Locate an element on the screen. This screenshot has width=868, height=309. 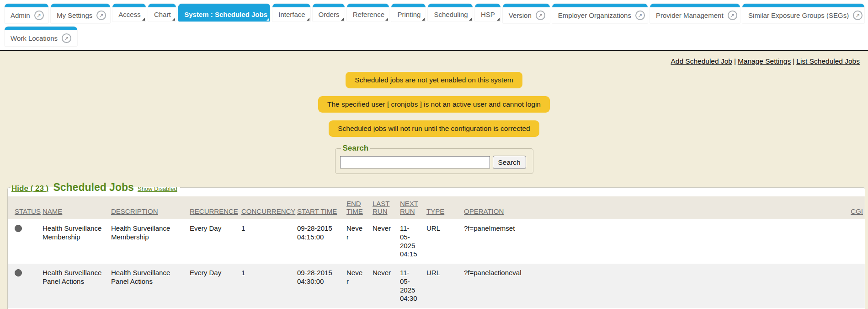
tab-hsp: HSP is located at coordinates (488, 13).